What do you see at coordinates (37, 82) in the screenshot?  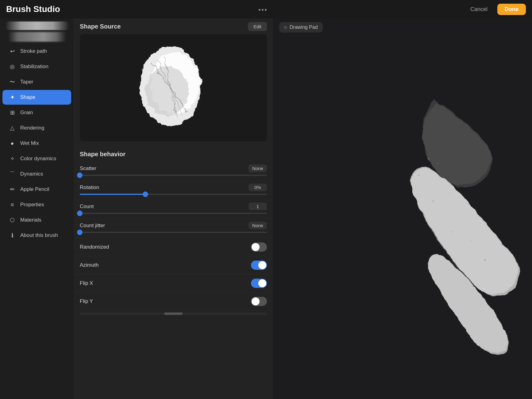 I see `sidebar-item-taper: 〜 Taper` at bounding box center [37, 82].